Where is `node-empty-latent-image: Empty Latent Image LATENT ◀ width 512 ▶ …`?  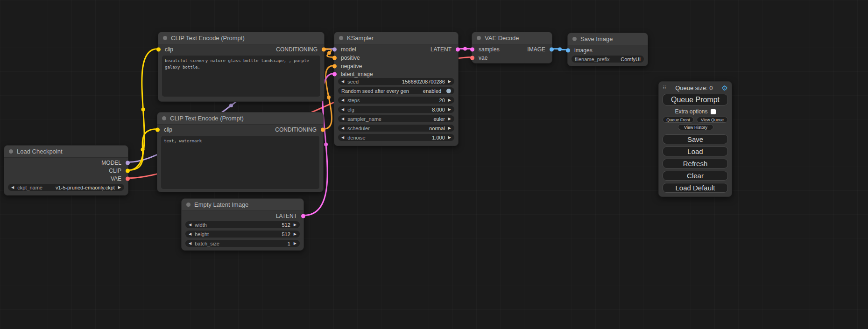
node-empty-latent-image: Empty Latent Image LATENT ◀ width 512 ▶ … is located at coordinates (243, 224).